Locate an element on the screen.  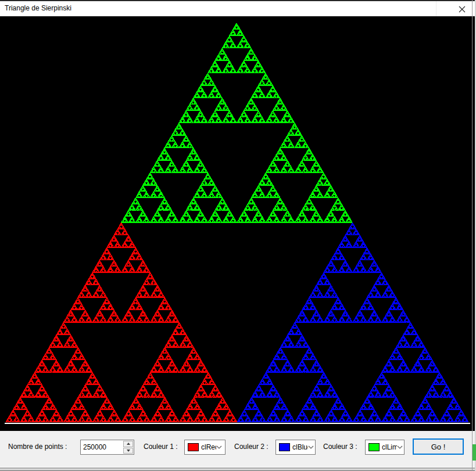
couleur2-label: Couleur 2 : is located at coordinates (251, 447).